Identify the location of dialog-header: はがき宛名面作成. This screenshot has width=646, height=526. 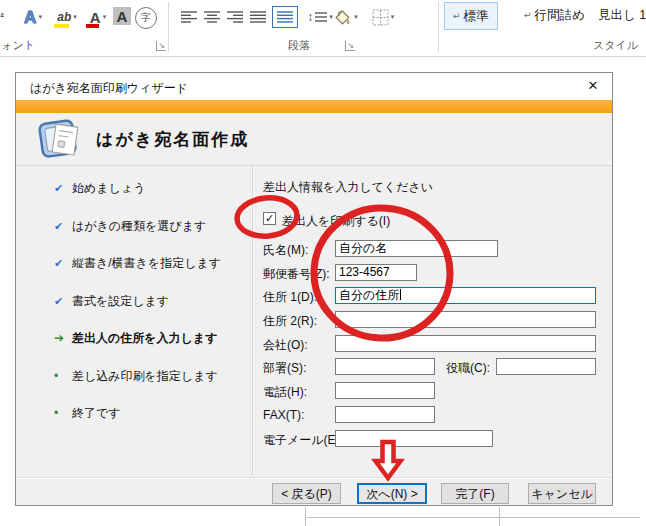
(314, 140).